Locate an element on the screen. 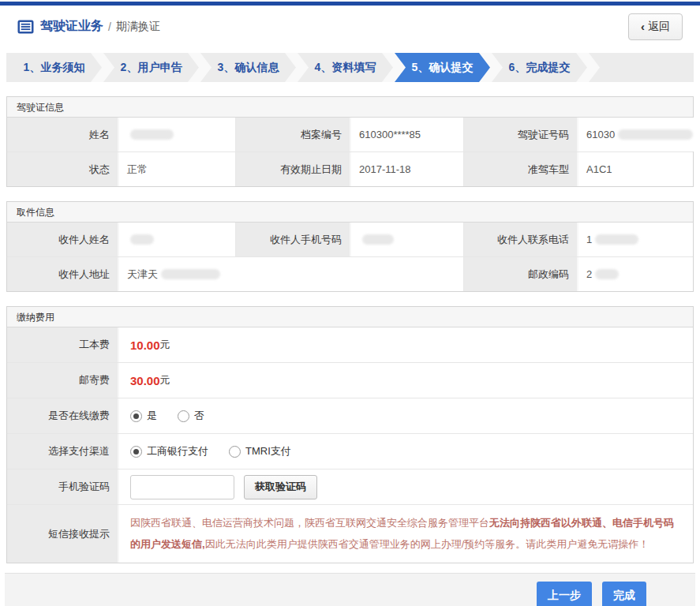 The height and width of the screenshot is (606, 700). file-number-label: 档案编号 is located at coordinates (294, 134).